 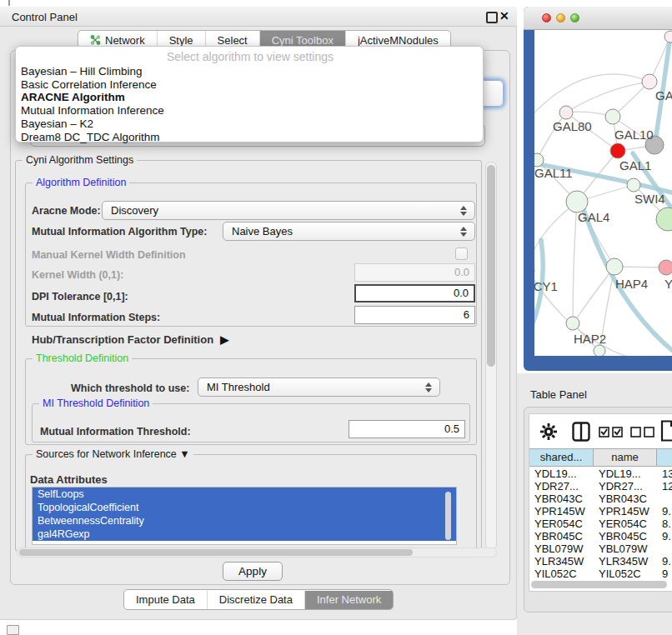 I want to click on zoom-traffic-light, so click(x=575, y=18).